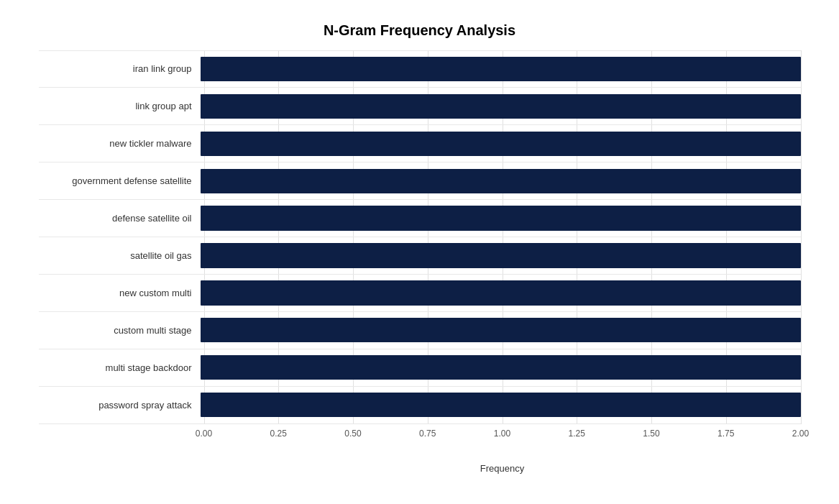  I want to click on bar-label: new custom multi, so click(119, 293).